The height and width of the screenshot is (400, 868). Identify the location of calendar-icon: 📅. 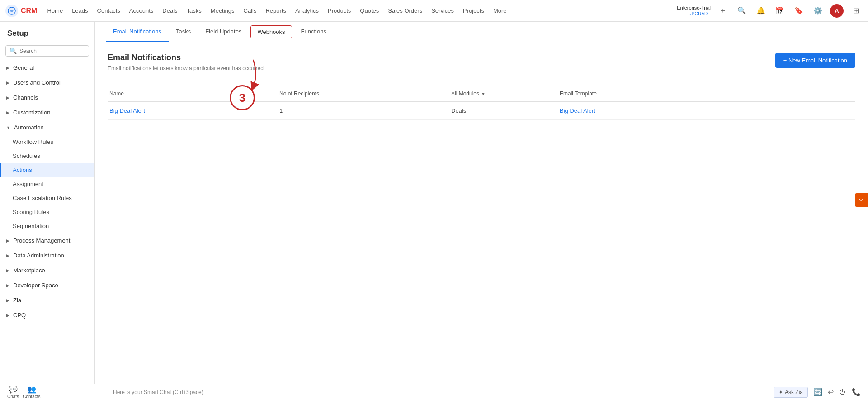
(780, 11).